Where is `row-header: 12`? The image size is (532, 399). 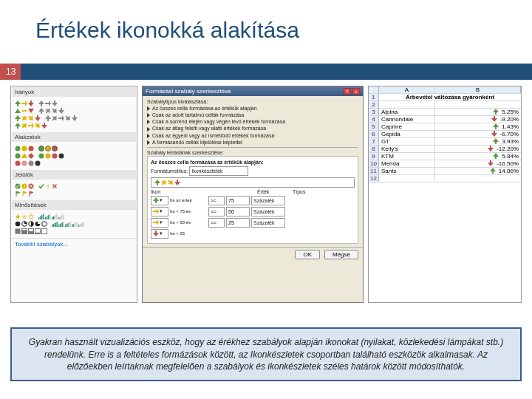 row-header: 12 is located at coordinates (374, 179).